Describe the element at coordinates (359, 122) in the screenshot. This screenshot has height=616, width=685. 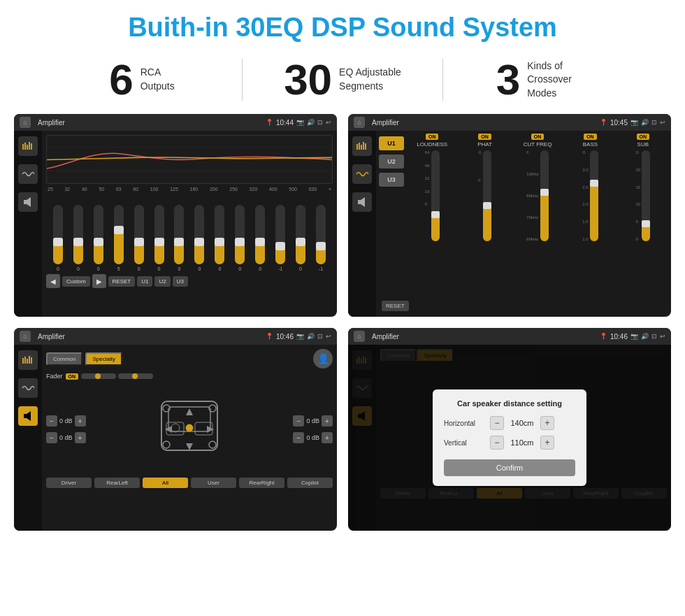
I see `home-icon-2: ⌂` at that location.